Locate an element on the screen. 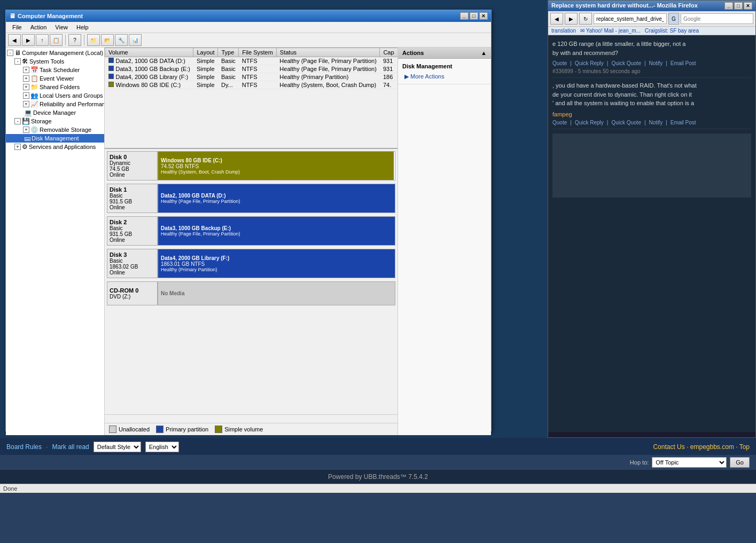  tree-system-tools: - 🛠 System Tools is located at coordinates (55, 61).